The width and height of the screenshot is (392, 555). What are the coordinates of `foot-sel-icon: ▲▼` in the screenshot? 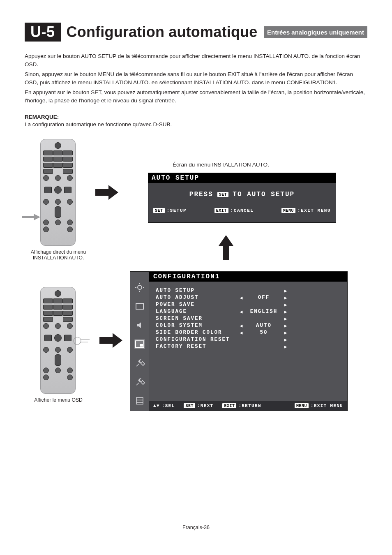 It's located at (157, 406).